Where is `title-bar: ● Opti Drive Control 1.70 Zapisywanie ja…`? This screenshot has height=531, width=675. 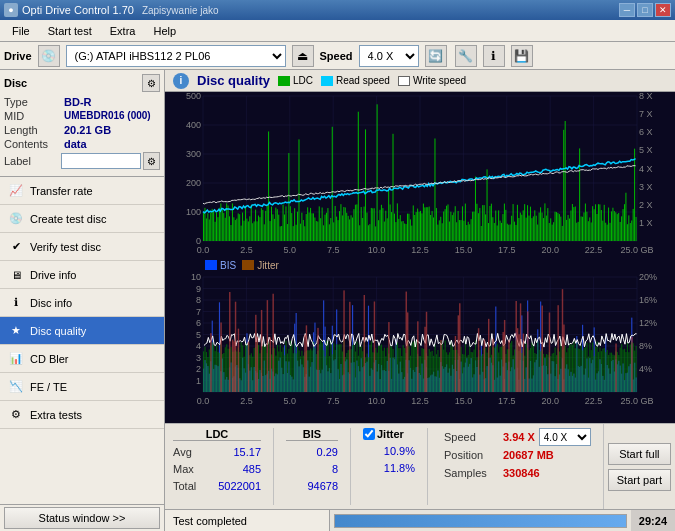
title-bar: ● Opti Drive Control 1.70 Zapisywanie ja… is located at coordinates (338, 10).